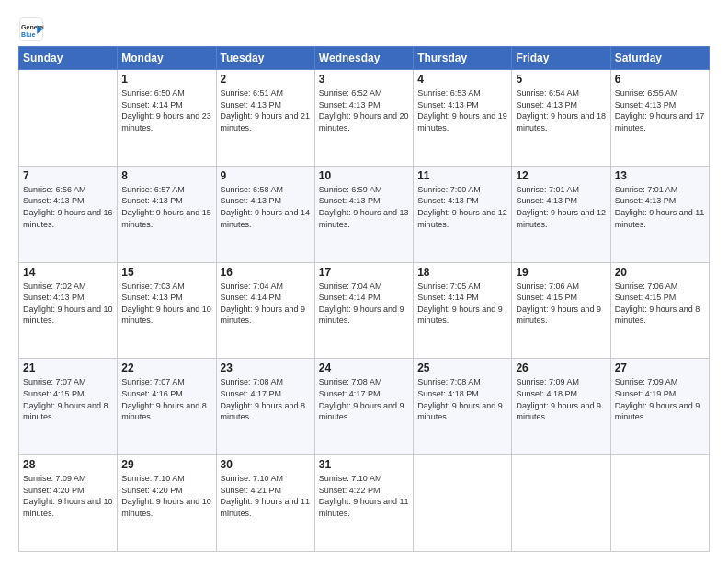 The image size is (728, 563). What do you see at coordinates (561, 213) in the screenshot?
I see `calendar-cell: 12Sunrise: 7:01 AM Sunset: 4:13 PM Dayli…` at bounding box center [561, 213].